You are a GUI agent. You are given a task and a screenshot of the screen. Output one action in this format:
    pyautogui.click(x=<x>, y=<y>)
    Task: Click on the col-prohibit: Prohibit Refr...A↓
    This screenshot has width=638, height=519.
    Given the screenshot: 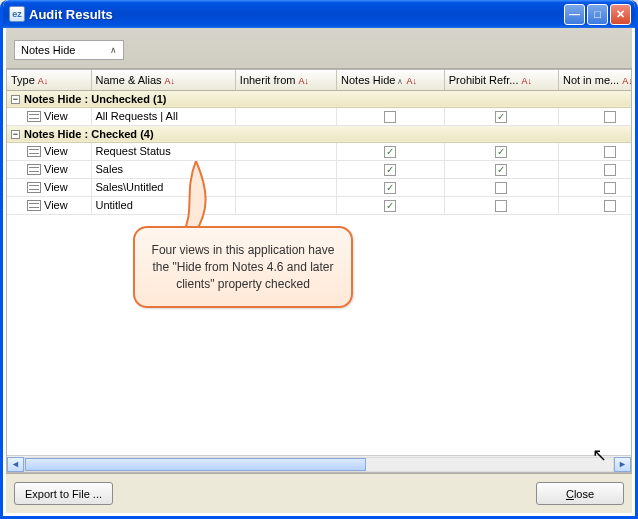 What is the action you would take?
    pyautogui.click(x=501, y=80)
    